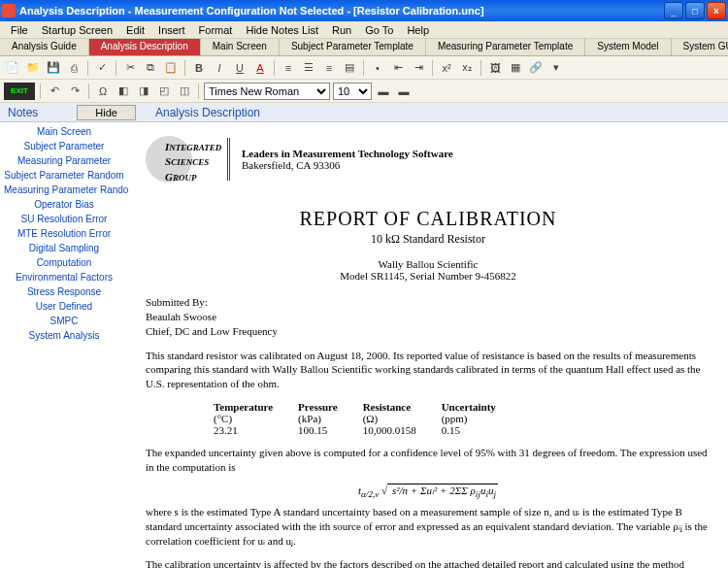  I want to click on clear-icon: ◫, so click(184, 91).